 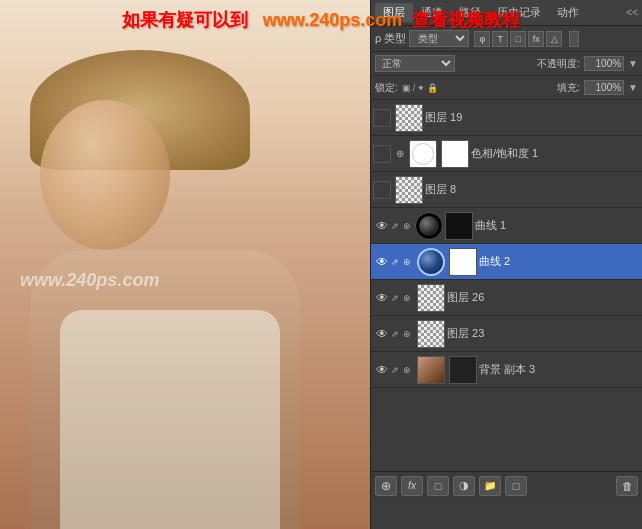 What do you see at coordinates (386, 486) in the screenshot?
I see `link-layers-button: ⊕` at bounding box center [386, 486].